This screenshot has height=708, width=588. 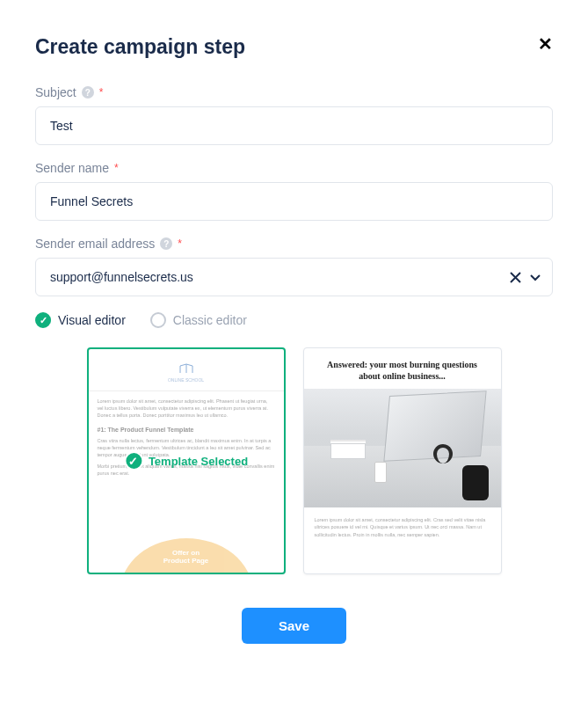 I want to click on save-button: Save, so click(x=294, y=626).